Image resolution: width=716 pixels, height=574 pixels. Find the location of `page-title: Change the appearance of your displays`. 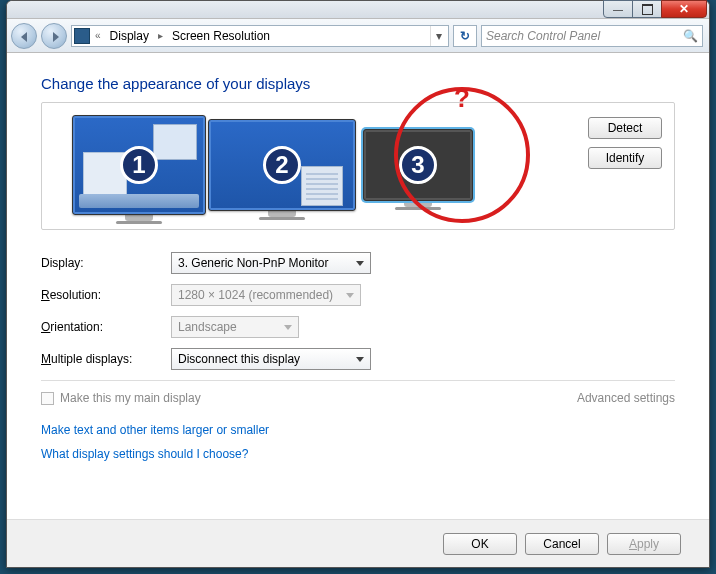

page-title: Change the appearance of your displays is located at coordinates (358, 84).